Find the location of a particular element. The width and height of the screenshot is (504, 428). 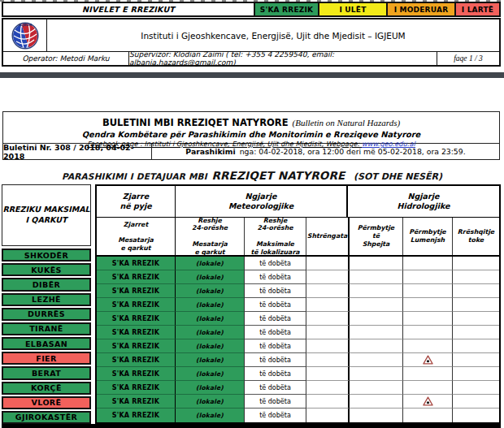

section-title-part1: PARASHIKIMI I DETAJUAR MBI is located at coordinates (135, 176).